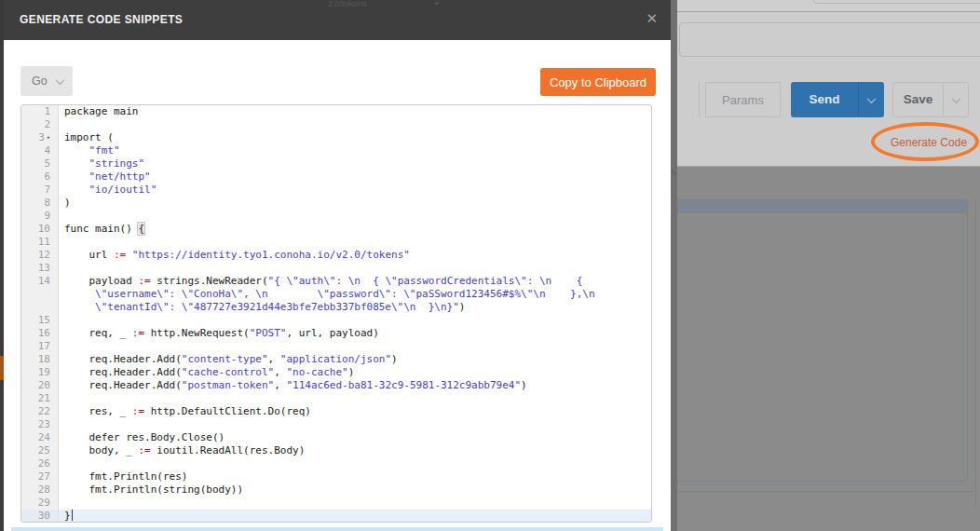 The image size is (980, 531). I want to click on line-number: 27, so click(40, 477).